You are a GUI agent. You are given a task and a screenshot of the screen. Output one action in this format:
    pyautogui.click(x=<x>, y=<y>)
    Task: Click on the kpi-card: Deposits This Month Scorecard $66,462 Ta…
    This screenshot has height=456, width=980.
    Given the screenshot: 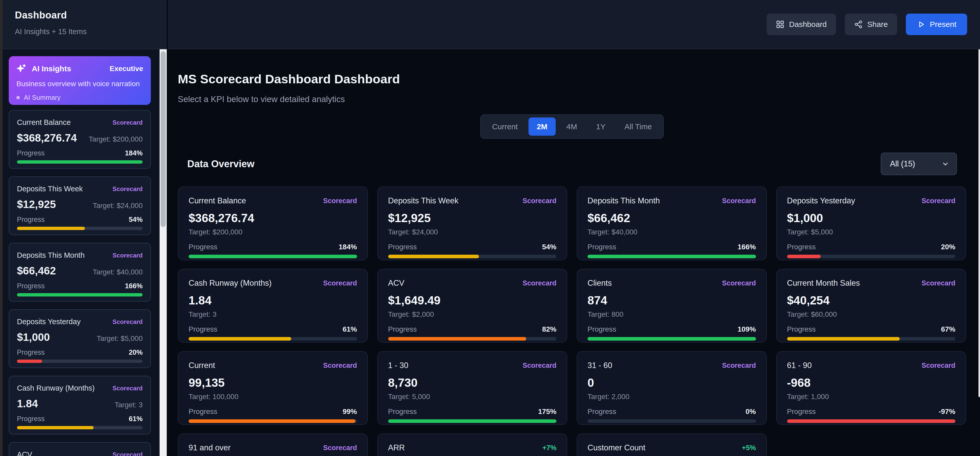 What is the action you would take?
    pyautogui.click(x=672, y=223)
    